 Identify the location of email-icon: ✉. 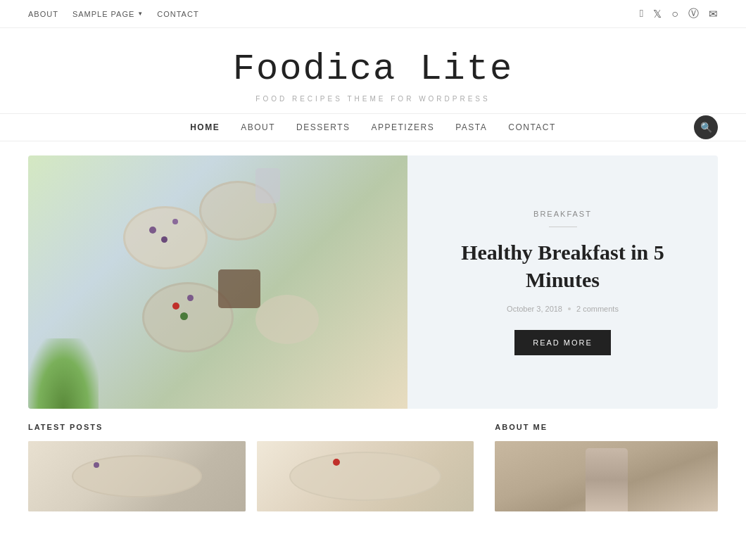
(714, 14).